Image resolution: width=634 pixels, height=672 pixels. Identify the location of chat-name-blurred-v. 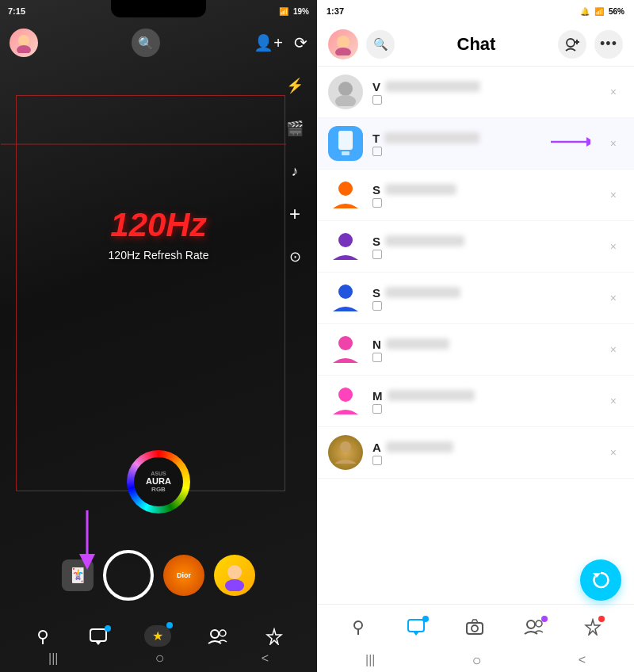
(433, 86).